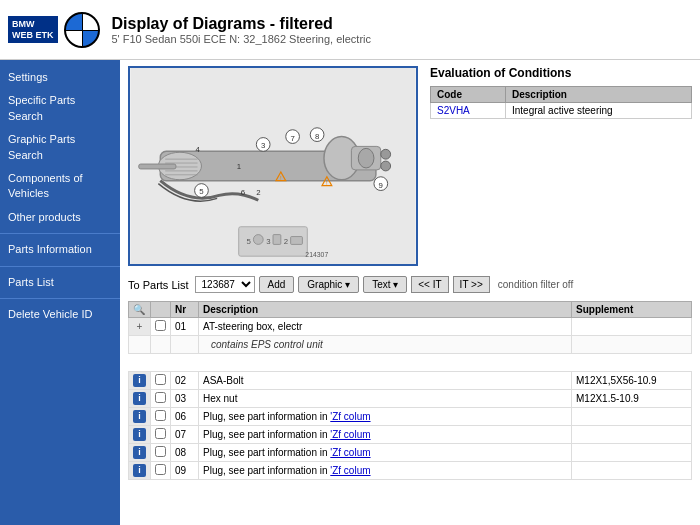  What do you see at coordinates (277, 284) in the screenshot?
I see `add-button: Add` at bounding box center [277, 284].